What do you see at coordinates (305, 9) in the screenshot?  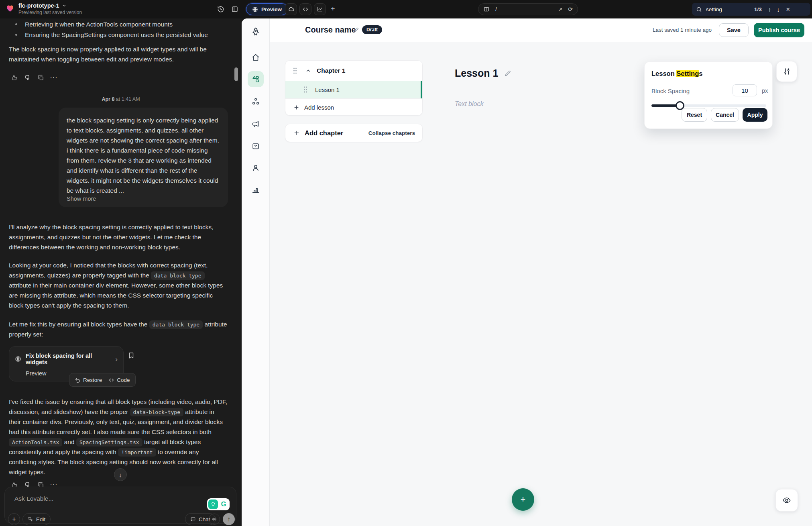 I see `code-view-icon` at bounding box center [305, 9].